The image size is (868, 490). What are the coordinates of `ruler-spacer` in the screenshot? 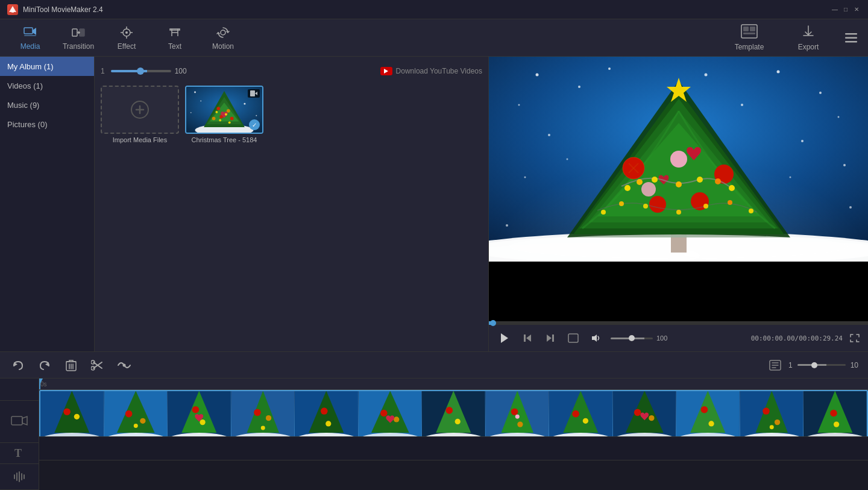 It's located at (19, 395).